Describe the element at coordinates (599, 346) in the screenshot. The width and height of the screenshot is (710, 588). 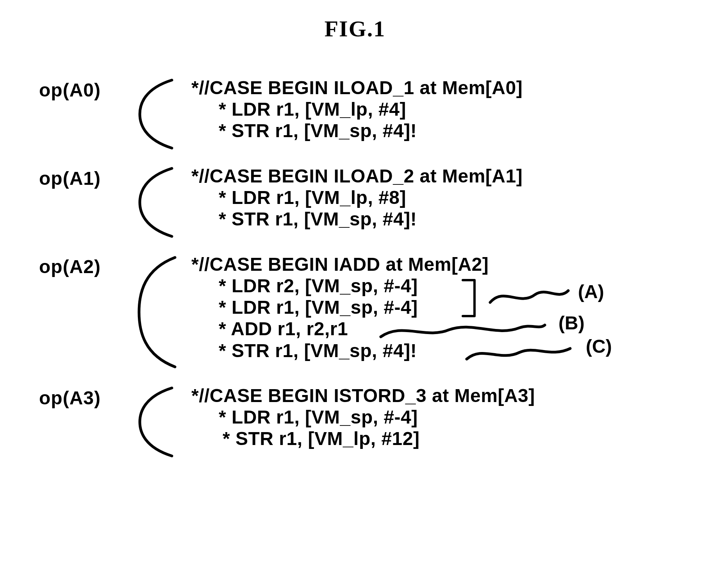
I see `annotation-label-c: (C)` at that location.